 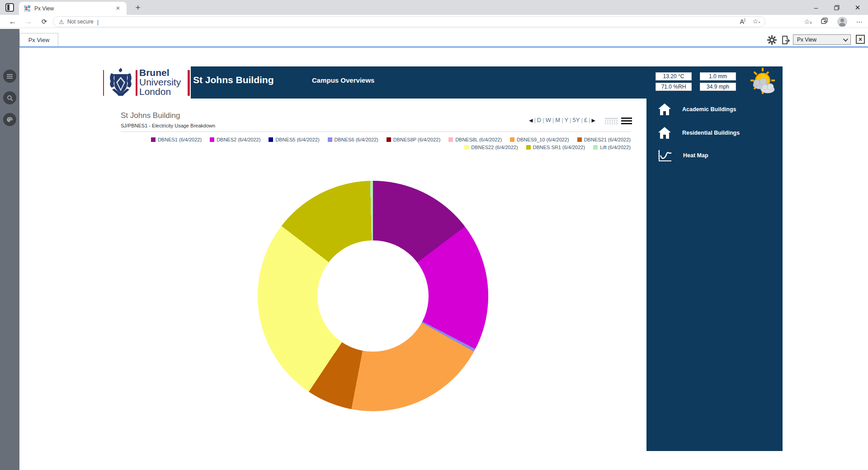 What do you see at coordinates (674, 87) in the screenshot?
I see `weather-humidity: 71.0 %RH` at bounding box center [674, 87].